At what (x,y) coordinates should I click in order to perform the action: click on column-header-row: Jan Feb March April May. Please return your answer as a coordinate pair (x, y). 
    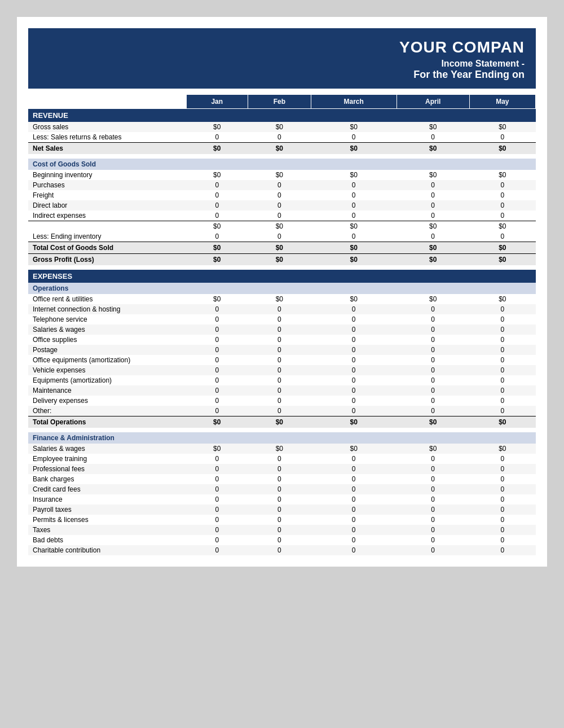
    Looking at the image, I should click on (282, 102).